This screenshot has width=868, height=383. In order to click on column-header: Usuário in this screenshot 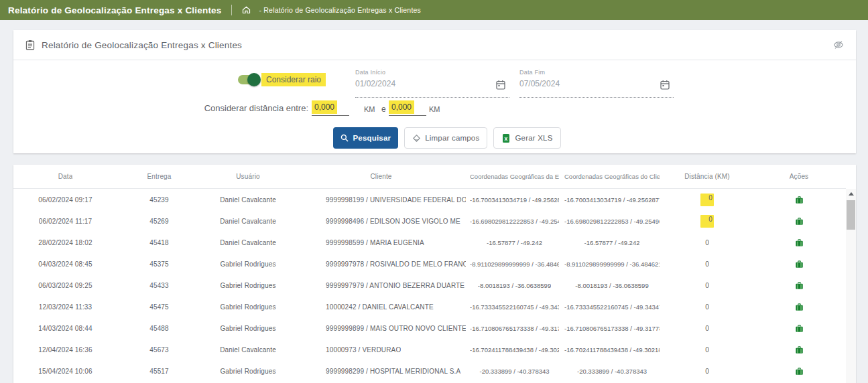, I will do `click(248, 177)`.